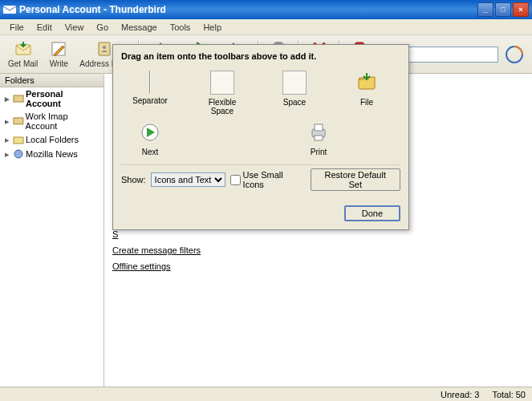 This screenshot has height=401, width=532. Describe the element at coordinates (318, 250) in the screenshot. I see `filters-link: Create message filters` at that location.